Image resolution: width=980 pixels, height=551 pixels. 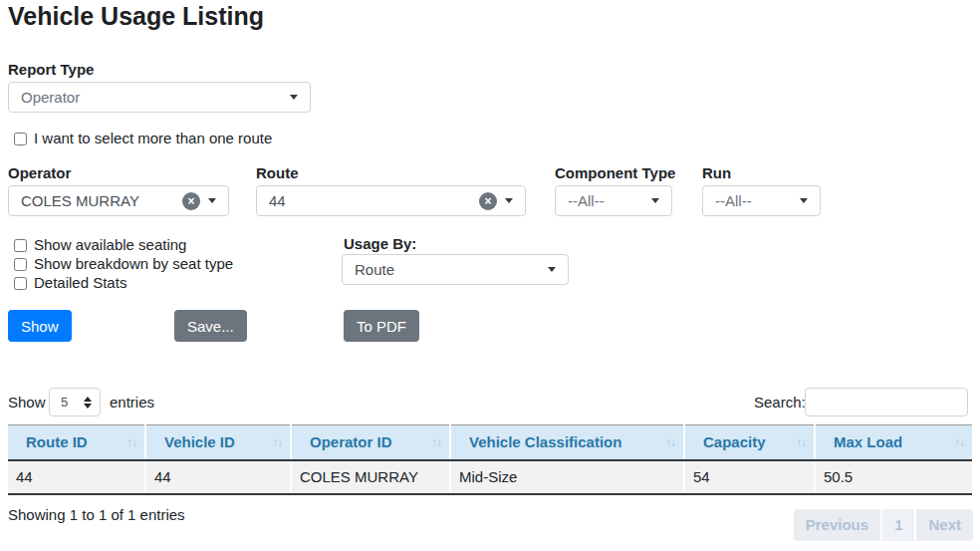 What do you see at coordinates (153, 138) in the screenshot?
I see `multi-route-checkbox-label: I want to select more than one route` at bounding box center [153, 138].